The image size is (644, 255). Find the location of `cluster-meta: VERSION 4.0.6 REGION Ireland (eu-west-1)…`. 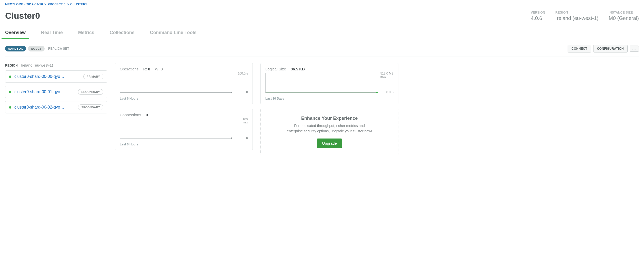

cluster-meta: VERSION 4.0.6 REGION Ireland (eu-west-1)… is located at coordinates (585, 16).